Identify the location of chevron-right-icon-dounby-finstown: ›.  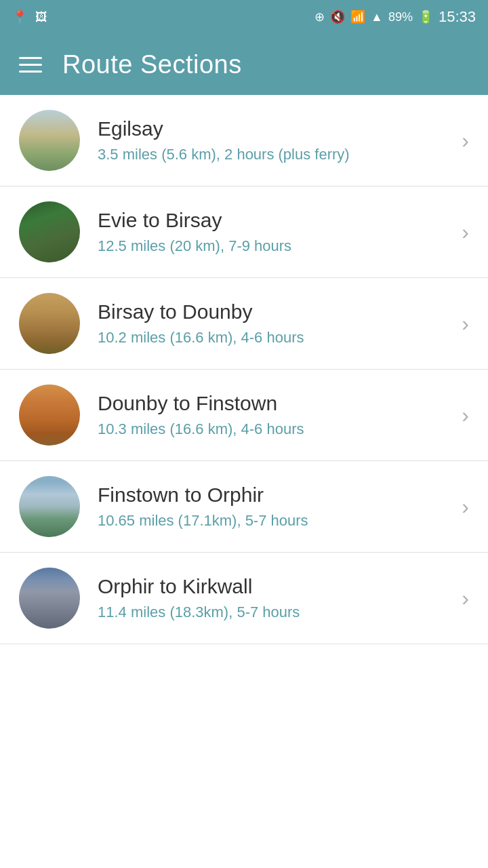
(465, 415).